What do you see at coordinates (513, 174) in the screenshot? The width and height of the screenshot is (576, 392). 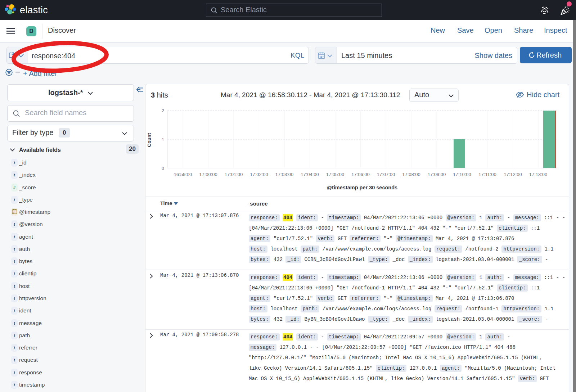 I see `svg-text: 17:12:00` at bounding box center [513, 174].